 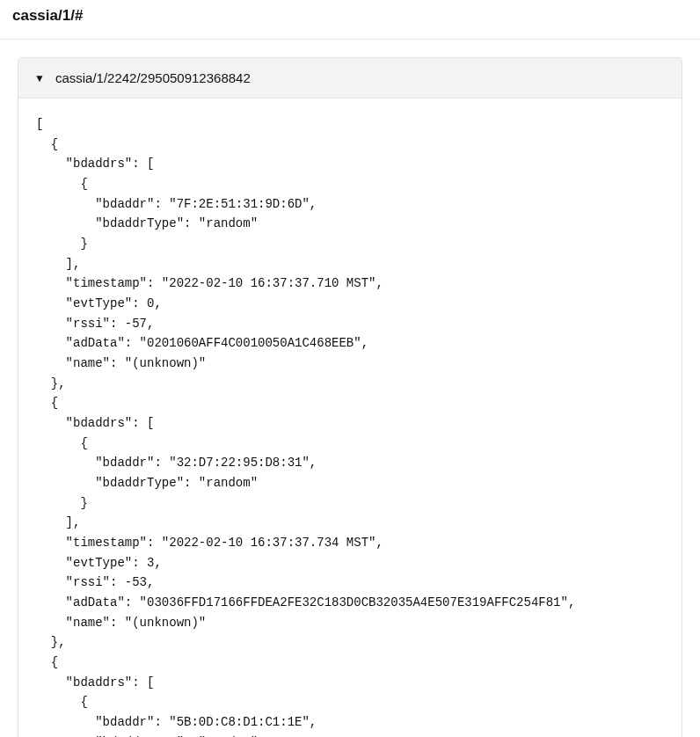 I want to click on page-header: cassia/1/#, so click(x=350, y=17).